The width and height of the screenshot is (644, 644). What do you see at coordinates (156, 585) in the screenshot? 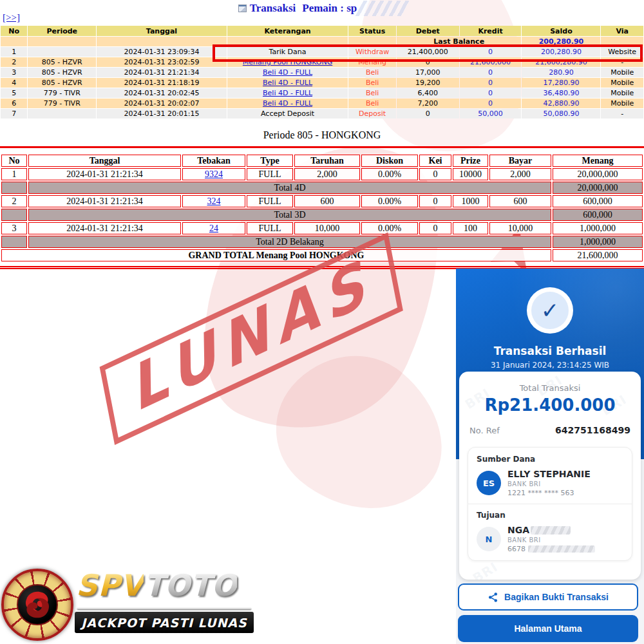
I see `brand-wordmark: SPVTOTO` at bounding box center [156, 585].